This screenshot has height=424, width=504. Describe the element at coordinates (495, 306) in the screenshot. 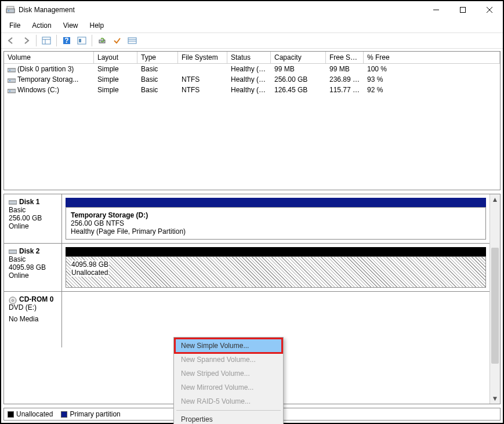

I see `scroll-thumb` at that location.